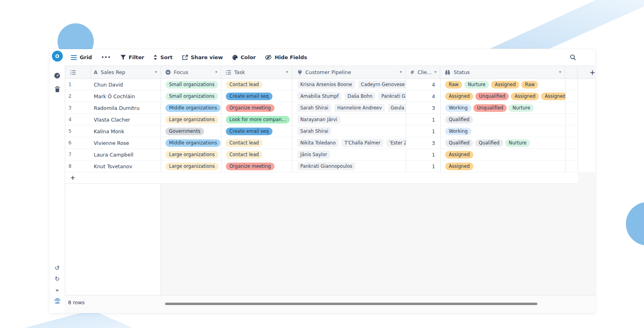  I want to click on row-number-cell: 7, so click(78, 155).